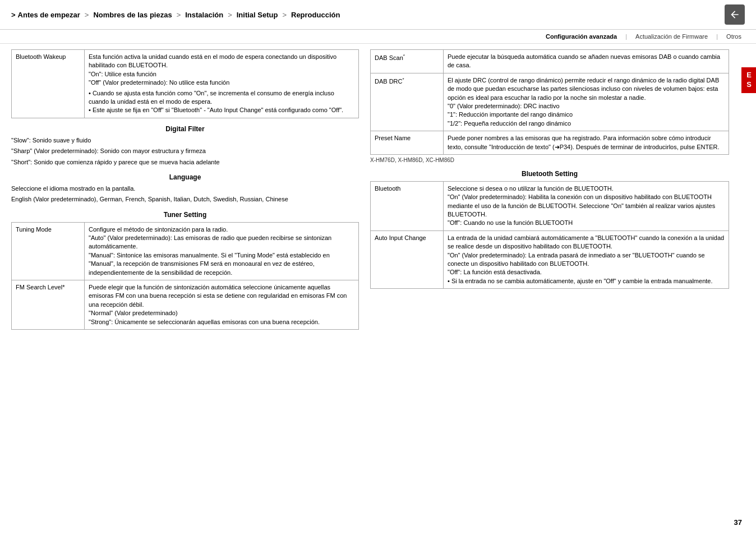 Image resolution: width=756 pixels, height=535 pixels. Describe the element at coordinates (378, 15) in the screenshot. I see `top-nav: > Antes de empezar > Nombres de las piez…` at that location.